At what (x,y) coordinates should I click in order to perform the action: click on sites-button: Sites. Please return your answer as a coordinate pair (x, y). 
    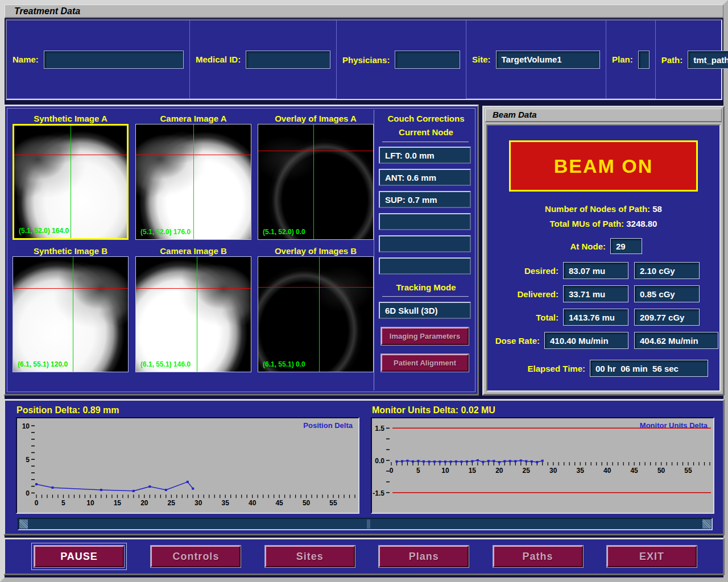
    Looking at the image, I should click on (310, 556).